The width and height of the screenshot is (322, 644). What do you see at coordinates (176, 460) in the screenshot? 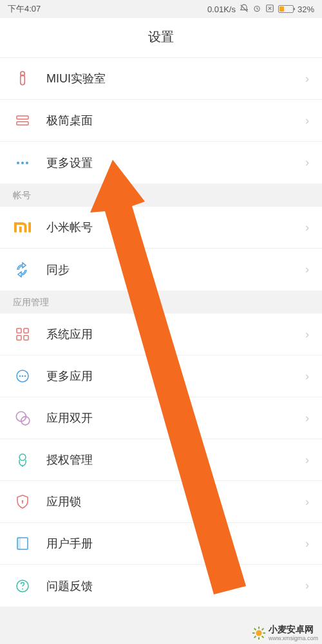
I see `item-label: 授权管理` at bounding box center [176, 460].